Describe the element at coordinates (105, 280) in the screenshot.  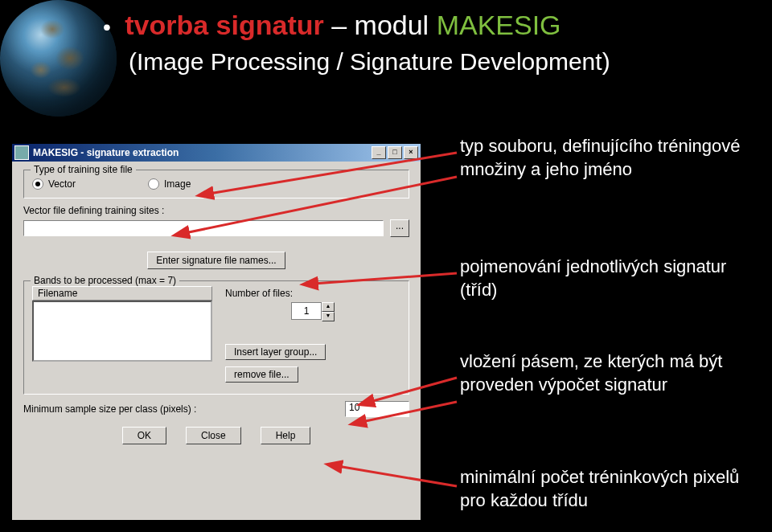
I see `bands-legend: Bands to be processed (max = 7)` at that location.